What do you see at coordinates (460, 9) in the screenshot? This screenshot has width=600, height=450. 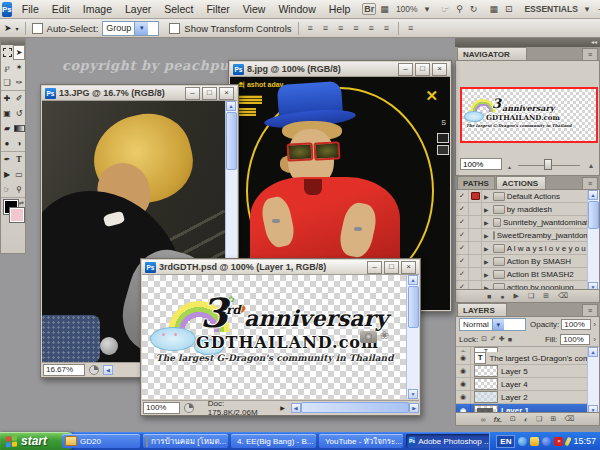 I see `zoom-tool-icon: ⚲` at bounding box center [460, 9].